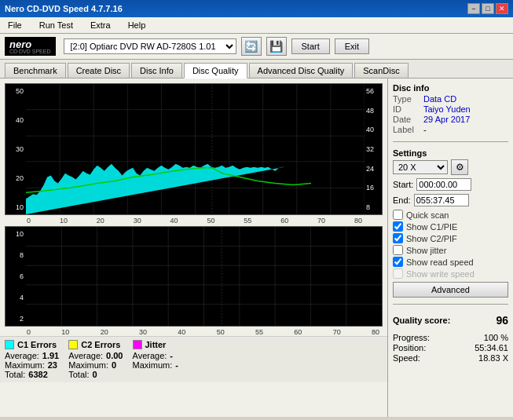  I want to click on legend-c1: C1 Errors Average: 1.91 Maximum: 23 Tota…, so click(31, 360).